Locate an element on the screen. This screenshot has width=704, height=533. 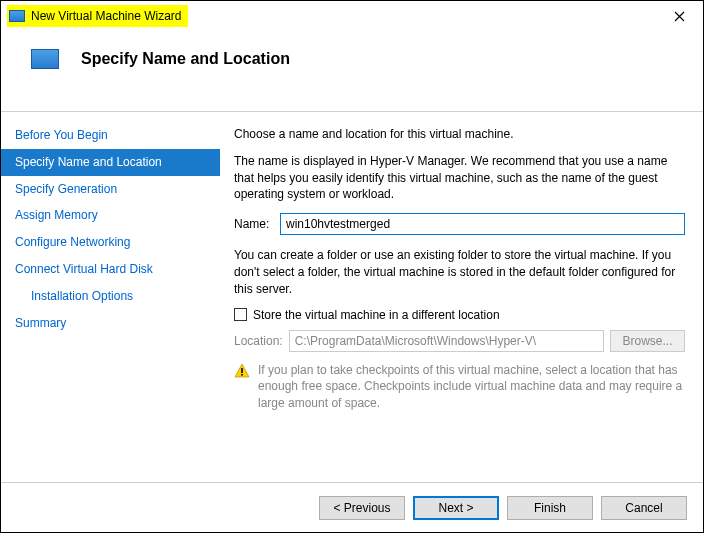
browse-button: Browse... is located at coordinates (648, 341).